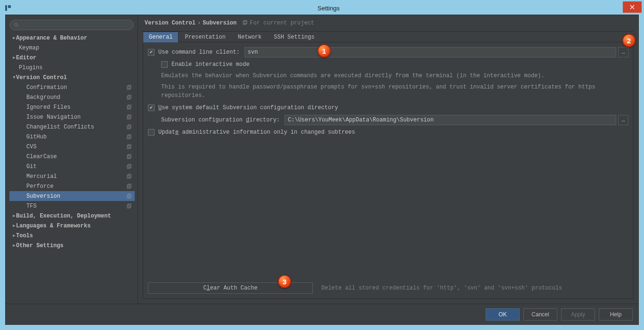 This screenshot has width=644, height=330. Describe the element at coordinates (503, 314) in the screenshot. I see `ok-button: OK` at that location.